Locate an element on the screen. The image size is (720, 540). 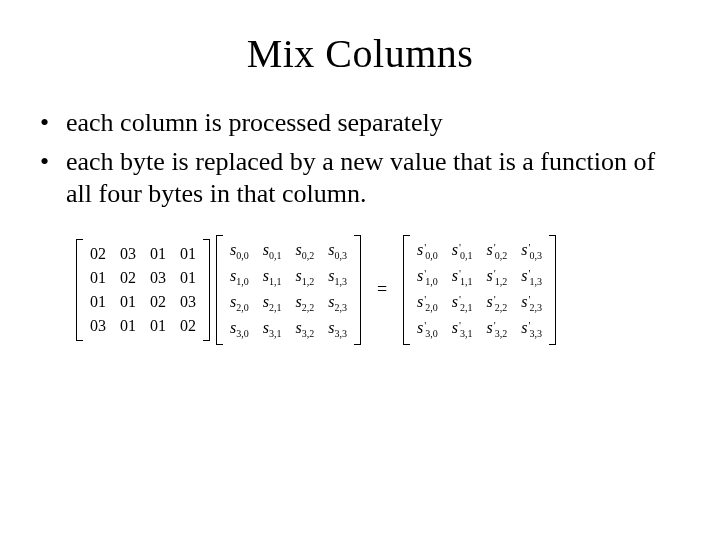
result-matrix: s'0,0 s'0,1 s'0,2 s'0,3 s'1,0 s'1,1 s'1,… is located at coordinates (480, 290).